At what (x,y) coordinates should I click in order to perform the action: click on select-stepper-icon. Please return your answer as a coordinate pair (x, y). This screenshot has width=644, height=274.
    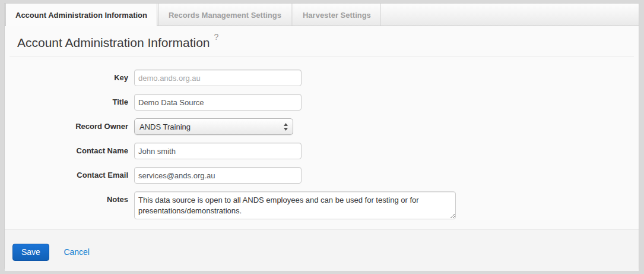
    Looking at the image, I should click on (286, 127).